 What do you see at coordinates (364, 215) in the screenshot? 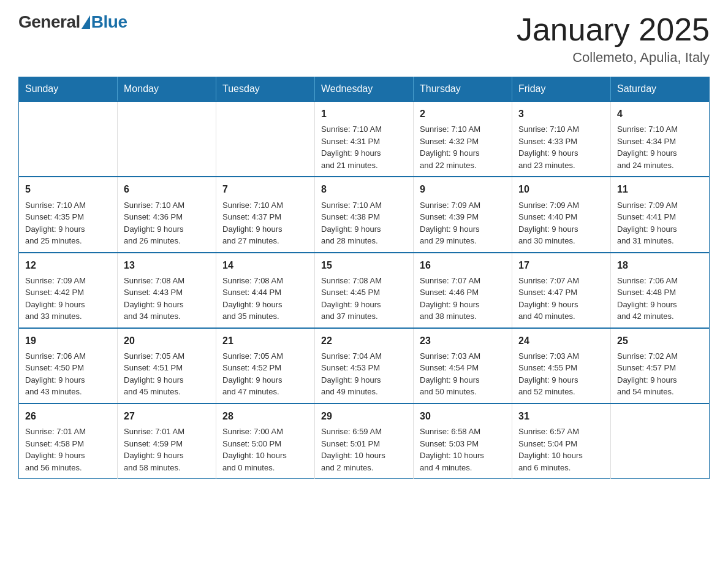
I see `calendar-cell: 8Sunrise: 7:10 AMSunset: 4:38 PMDaylight…` at bounding box center [364, 215].